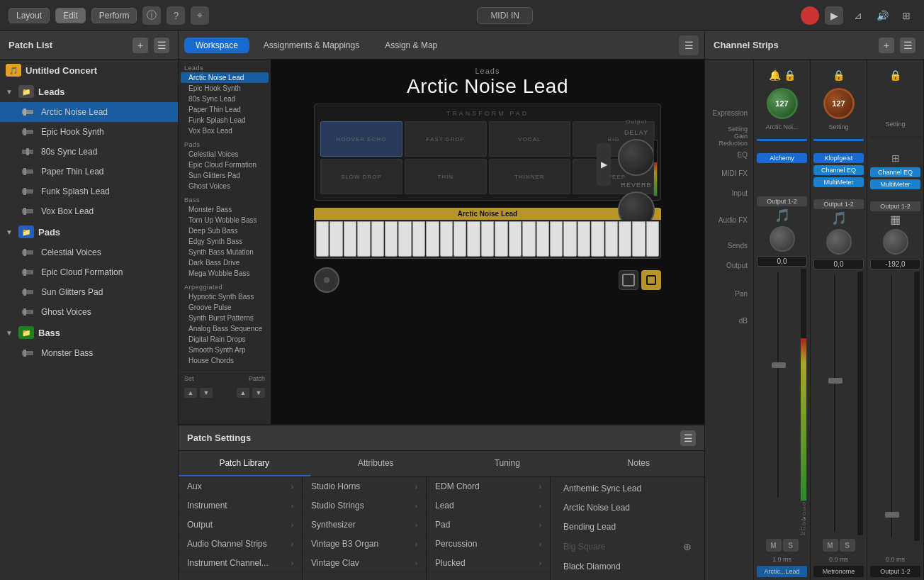 This screenshot has height=580, width=924. Describe the element at coordinates (89, 211) in the screenshot. I see `sidebar-item-vox-box-lead: Vox Box Lead` at that location.